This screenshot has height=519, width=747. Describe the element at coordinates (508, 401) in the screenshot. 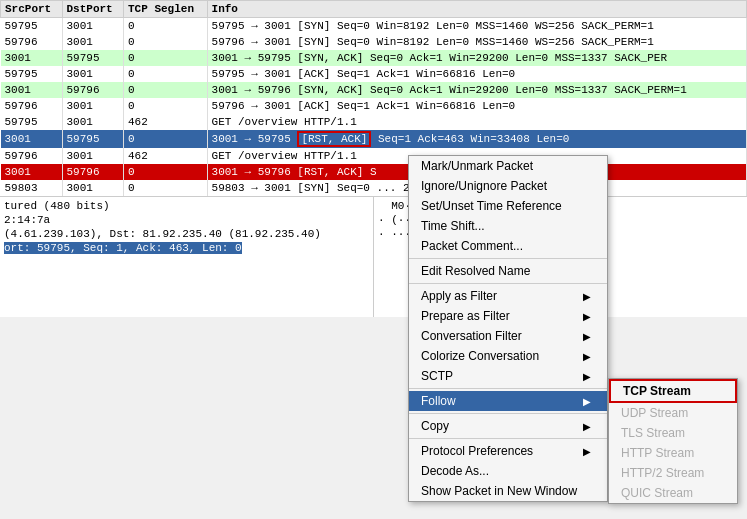

I see `menu-item-follow: Follow▶` at that location.